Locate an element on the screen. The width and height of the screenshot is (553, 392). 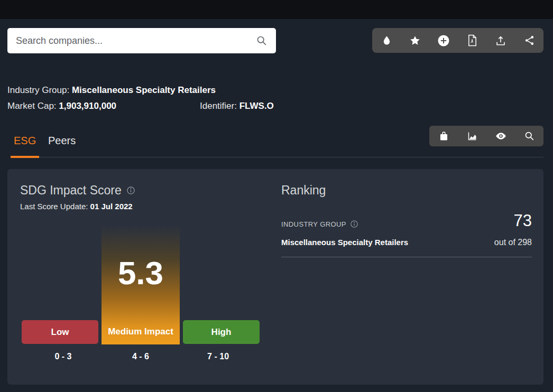
gauge-range-row: 0 - 3 4 - 6 7 - 10 is located at coordinates (141, 357).